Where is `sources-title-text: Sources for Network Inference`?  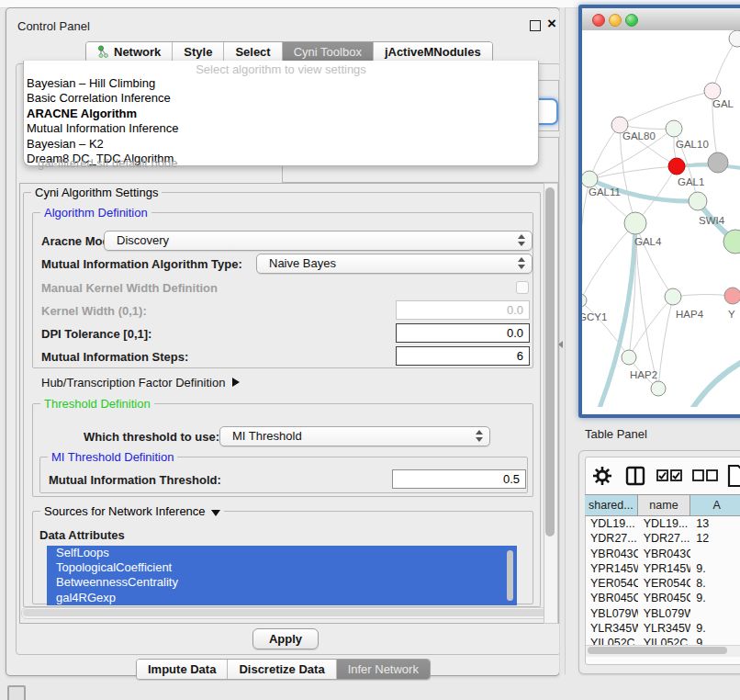 sources-title-text: Sources for Network Inference is located at coordinates (125, 511).